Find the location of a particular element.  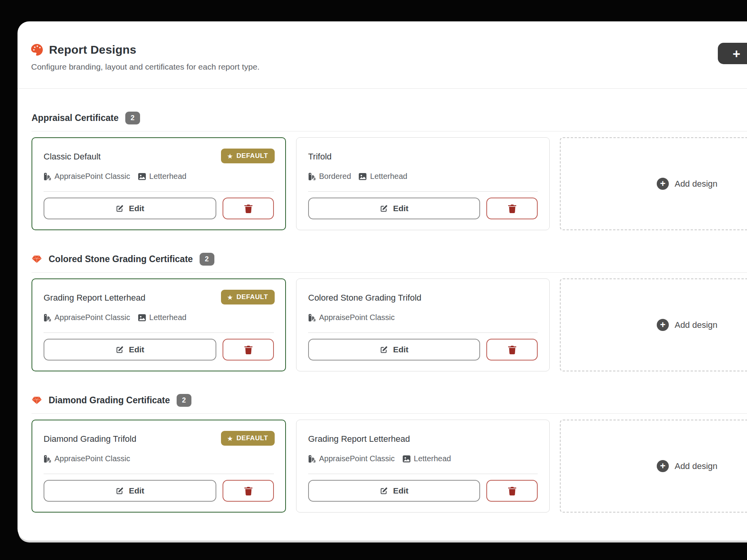

card-title: Grading Report Letterhead is located at coordinates (423, 439).